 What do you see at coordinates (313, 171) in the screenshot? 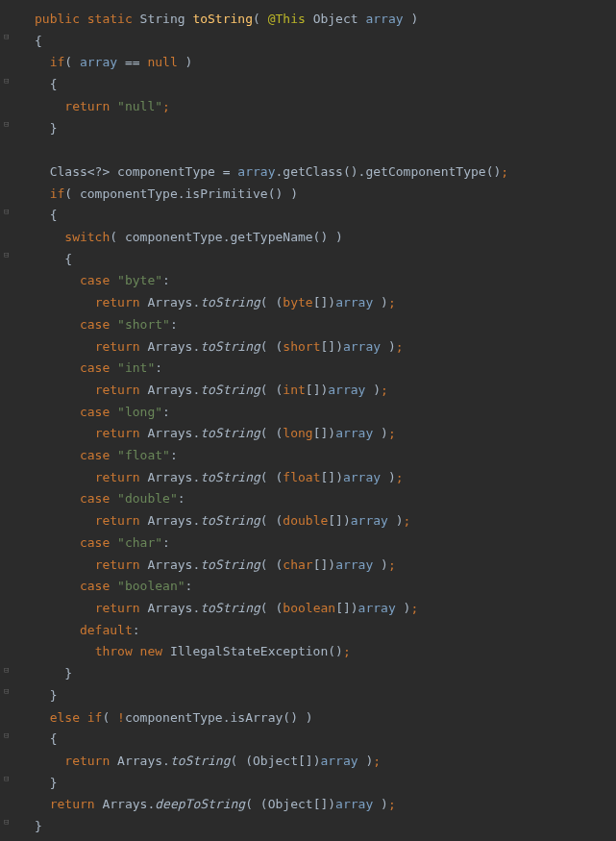
I see `call-getClass: getClass` at bounding box center [313, 171].